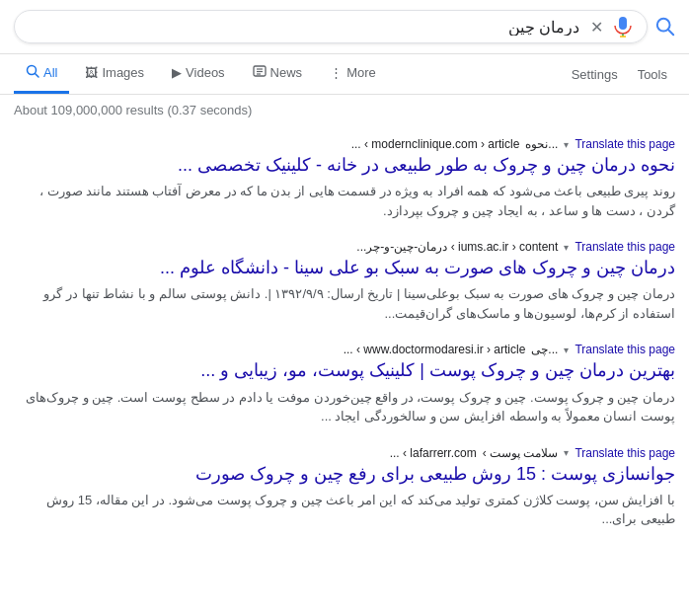 The width and height of the screenshot is (689, 616). Describe the element at coordinates (596, 27) in the screenshot. I see `clear-icon: ✕` at that location.